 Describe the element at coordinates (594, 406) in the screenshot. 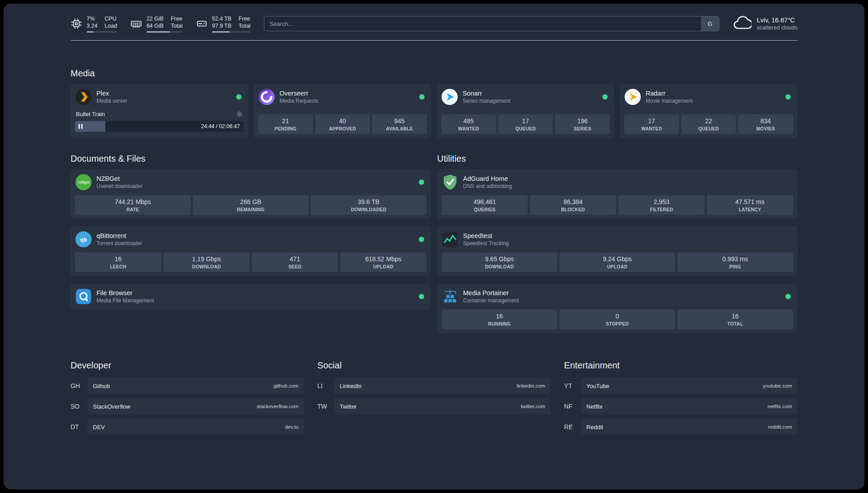

I see `bookmark-label: Netflix` at that location.